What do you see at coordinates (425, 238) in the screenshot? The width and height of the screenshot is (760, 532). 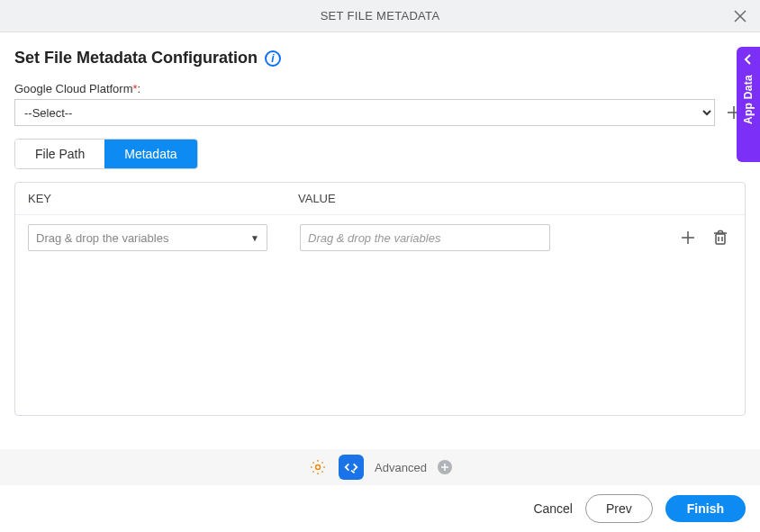 I see `value-variable-input` at bounding box center [425, 238].